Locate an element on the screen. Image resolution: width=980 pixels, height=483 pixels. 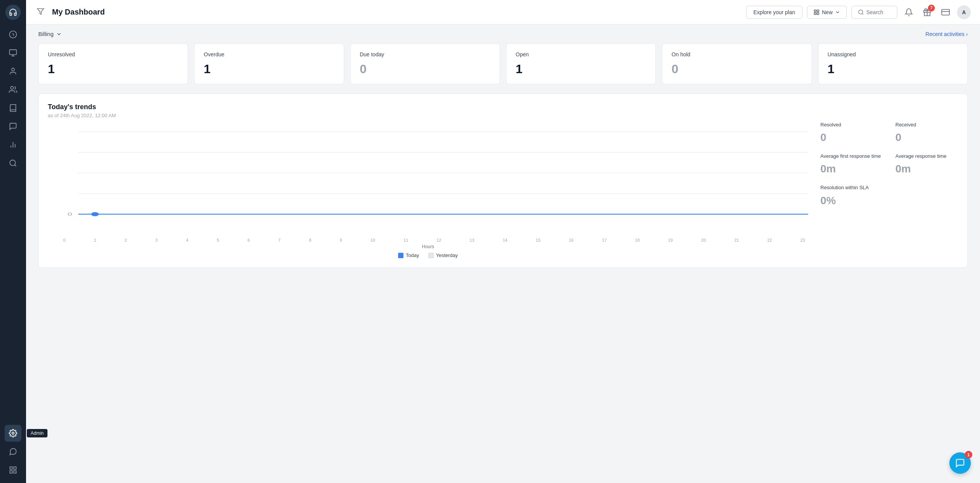
legend-yesterday: Yesterday is located at coordinates (443, 255).